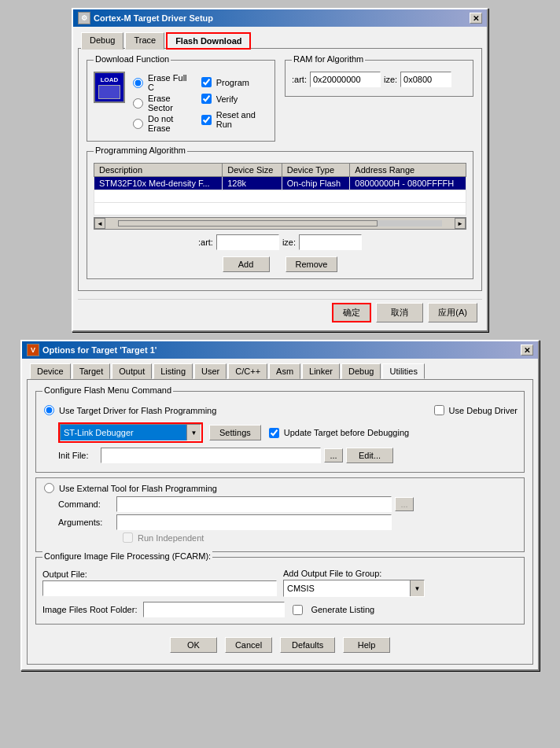 The height and width of the screenshot is (748, 560). What do you see at coordinates (127, 556) in the screenshot?
I see `image-processing-title: Configure Image File Processing (FCARM):` at bounding box center [127, 556].